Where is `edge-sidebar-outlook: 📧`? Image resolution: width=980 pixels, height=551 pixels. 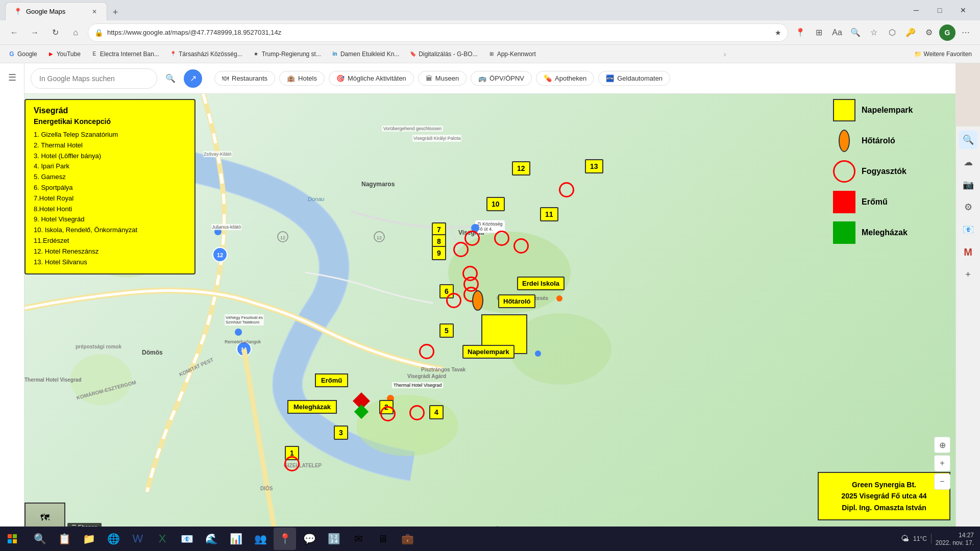 edge-sidebar-outlook: 📧 is located at coordinates (968, 230).